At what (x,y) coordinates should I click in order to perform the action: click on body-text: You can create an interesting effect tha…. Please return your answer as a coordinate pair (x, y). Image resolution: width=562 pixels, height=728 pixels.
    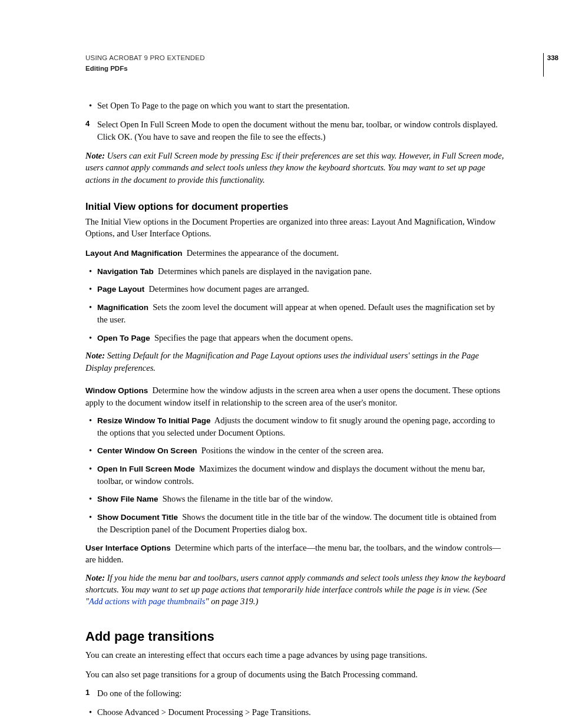
    Looking at the image, I should click on (296, 655).